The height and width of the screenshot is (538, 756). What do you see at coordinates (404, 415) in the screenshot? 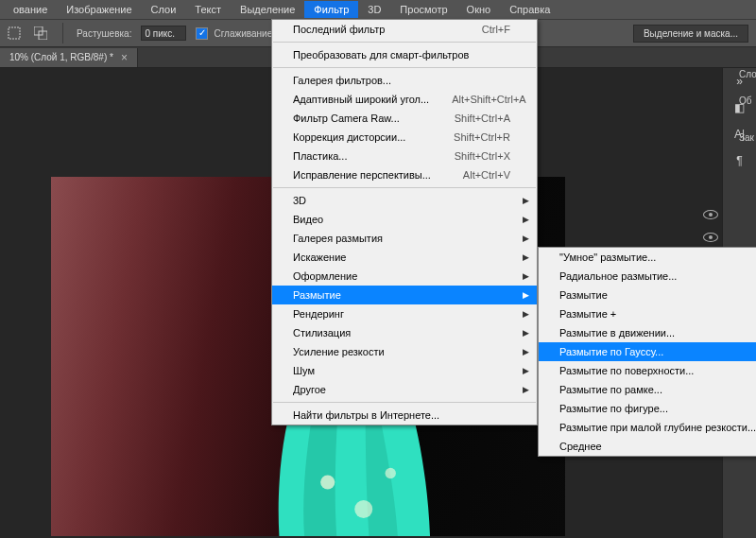
I see `menu-item-browse-filters-online: Найти фильтры в Интернете...` at bounding box center [404, 415].